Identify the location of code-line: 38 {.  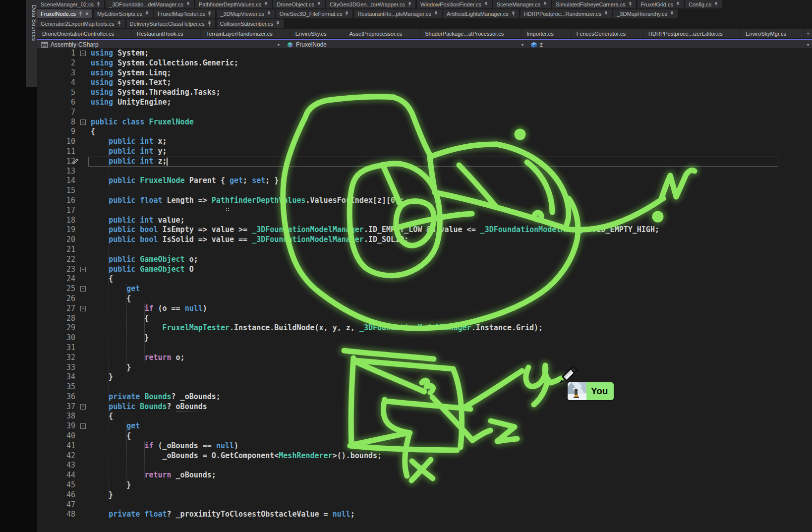
(424, 416).